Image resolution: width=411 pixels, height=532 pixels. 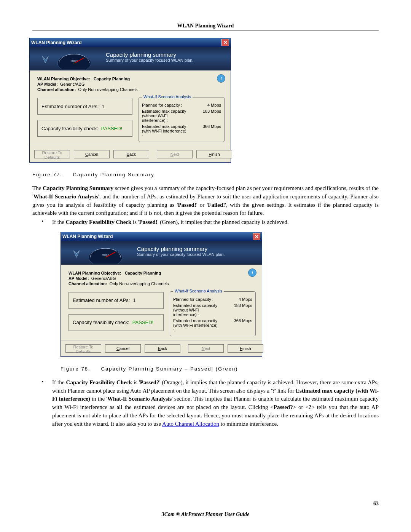 I want to click on planned-label: Planned for capacity :, so click(x=162, y=105).